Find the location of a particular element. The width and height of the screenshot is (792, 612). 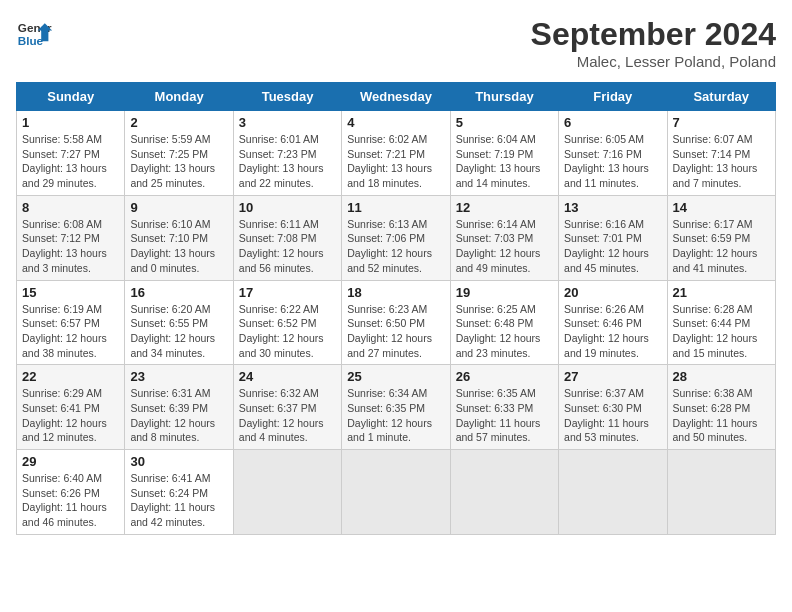

day-number: 23 is located at coordinates (178, 376).